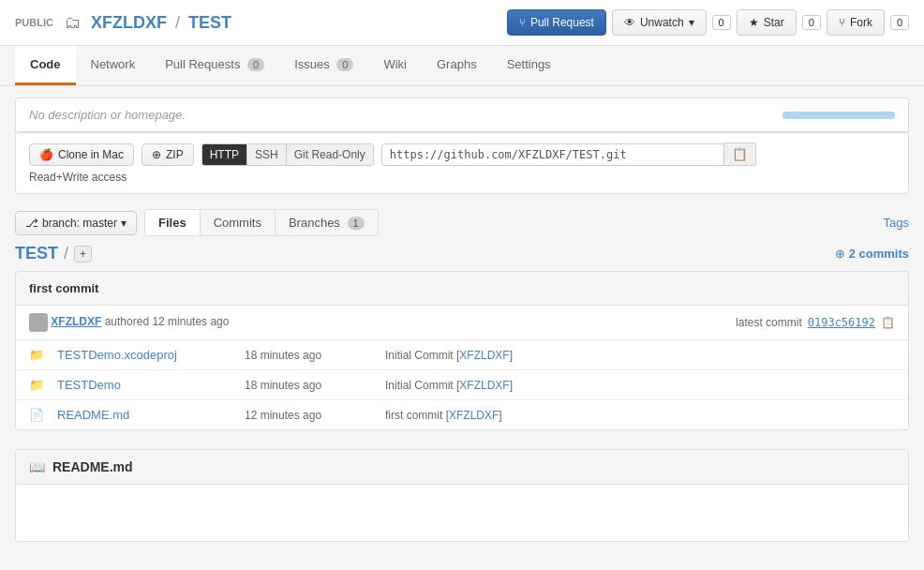  Describe the element at coordinates (842, 22) in the screenshot. I see `fork-icon: ⑂` at that location.